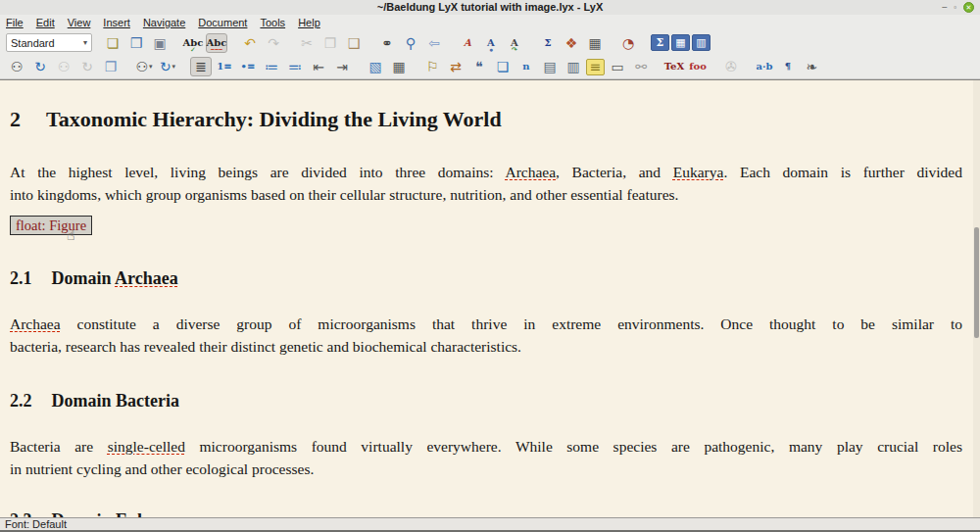 The image size is (980, 532). What do you see at coordinates (87, 67) in the screenshot?
I see `update-master-button: ↻` at bounding box center [87, 67].